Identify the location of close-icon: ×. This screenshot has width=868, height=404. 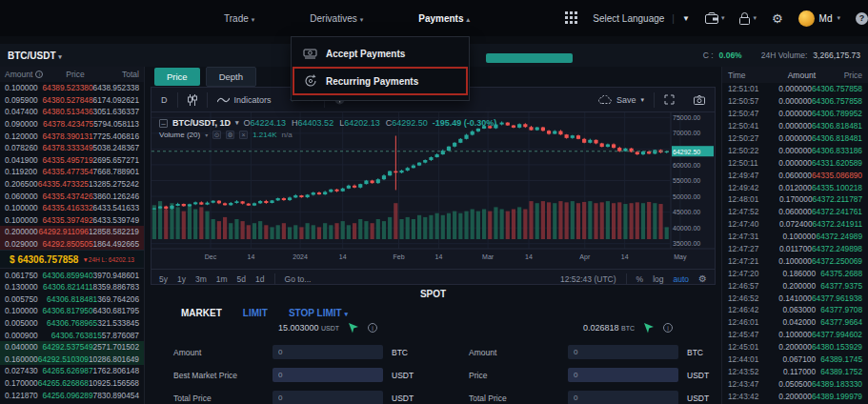
(244, 135).